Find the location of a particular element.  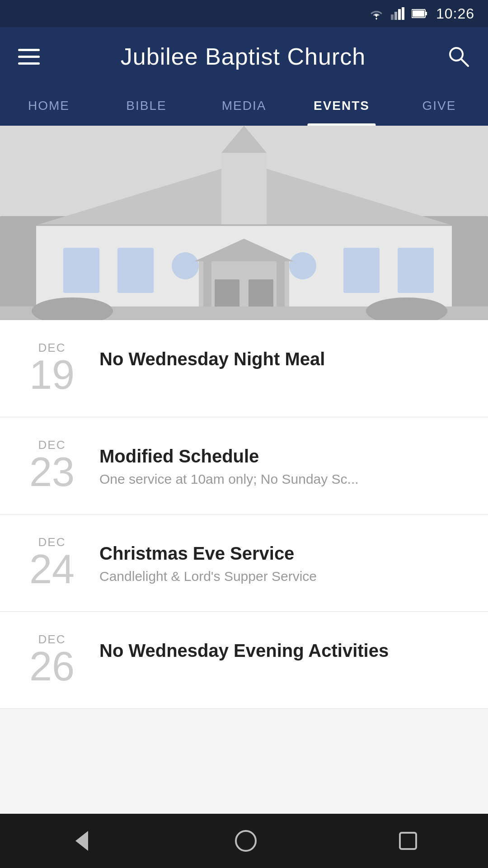

recent-square-icon is located at coordinates (408, 841).